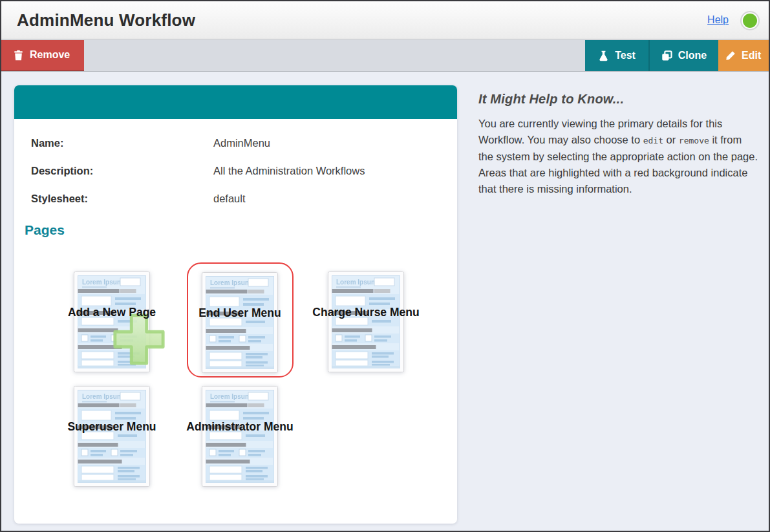 This screenshot has height=532, width=770. I want to click on add-page-plus-icon, so click(139, 339).